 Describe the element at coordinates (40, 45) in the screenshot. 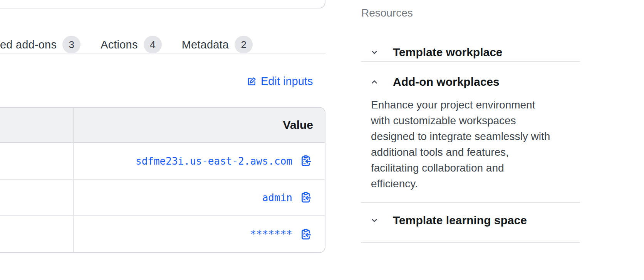

I see `tab-installed-add-ons: ed add-ons 3` at that location.